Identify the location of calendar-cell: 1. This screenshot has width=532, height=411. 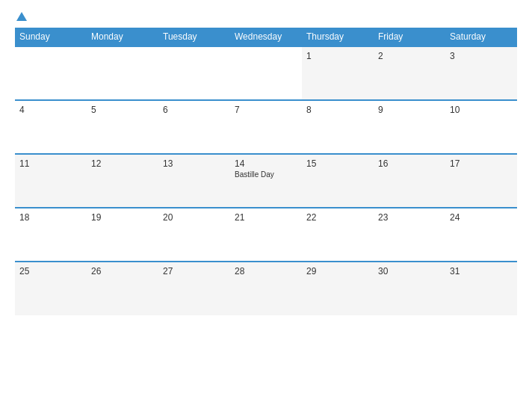
(338, 73).